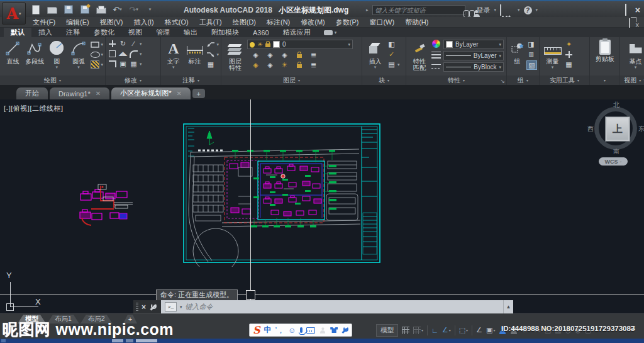 This screenshot has height=343, width=644. What do you see at coordinates (552, 54) in the screenshot?
I see `measure-button: 测量 ▾` at bounding box center [552, 54].